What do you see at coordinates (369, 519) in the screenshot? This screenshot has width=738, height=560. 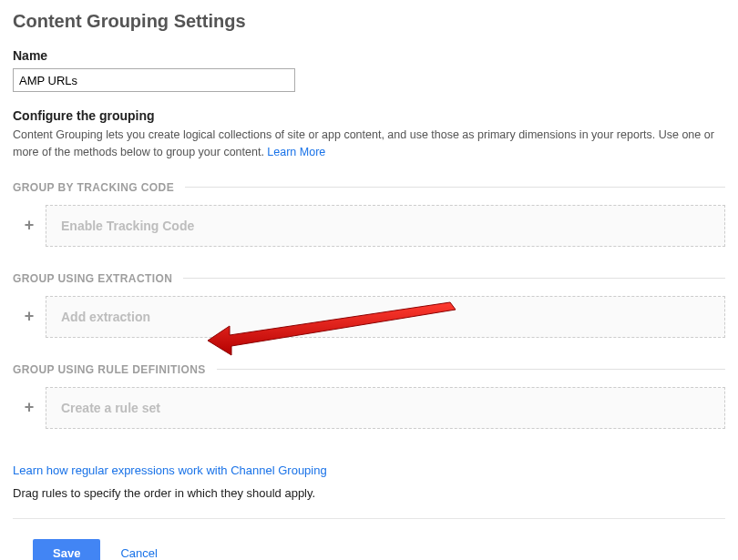 I see `footer-divider` at bounding box center [369, 519].